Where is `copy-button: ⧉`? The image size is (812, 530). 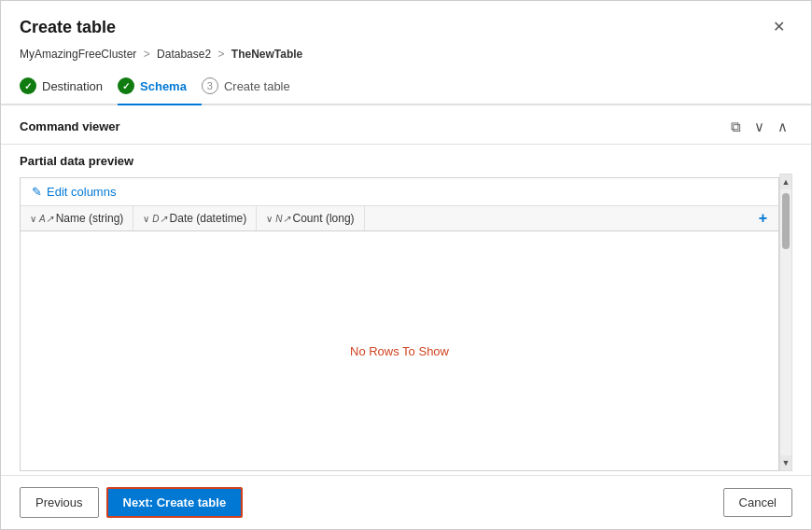 copy-button: ⧉ is located at coordinates (735, 127).